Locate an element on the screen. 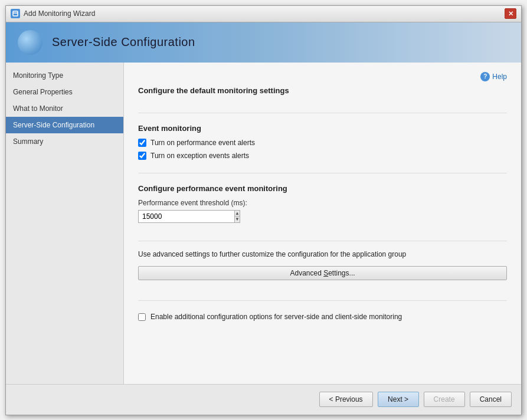  help-row: ? Help is located at coordinates (322, 77).